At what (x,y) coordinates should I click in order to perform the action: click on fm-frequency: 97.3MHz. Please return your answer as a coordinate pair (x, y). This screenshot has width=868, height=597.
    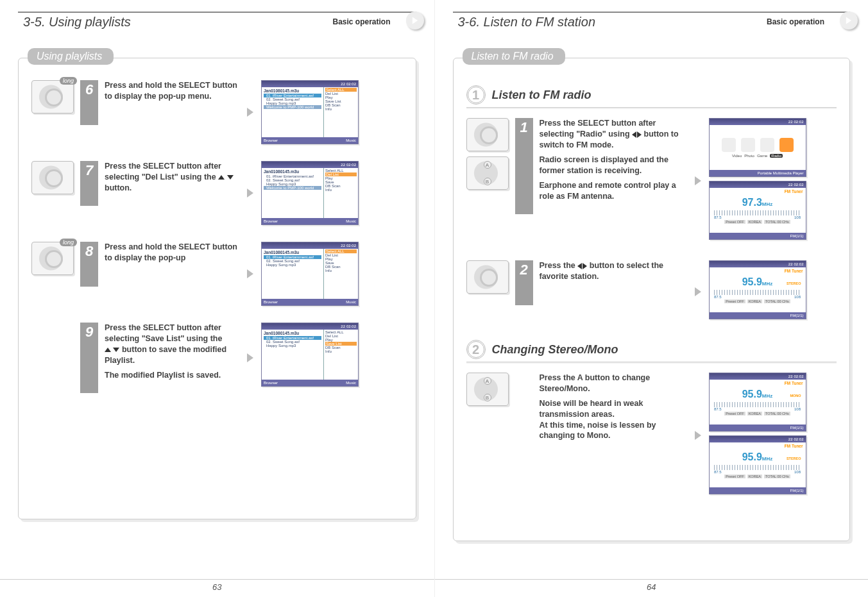
    Looking at the image, I should click on (758, 203).